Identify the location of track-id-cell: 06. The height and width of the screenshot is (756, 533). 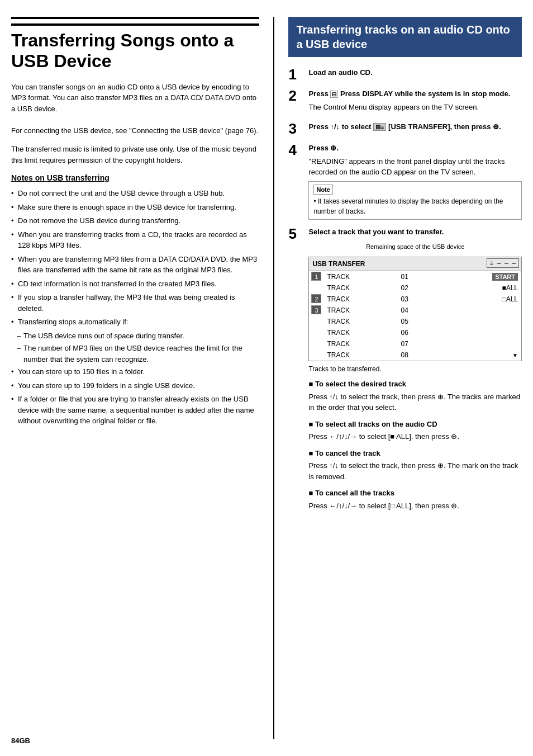
(415, 333).